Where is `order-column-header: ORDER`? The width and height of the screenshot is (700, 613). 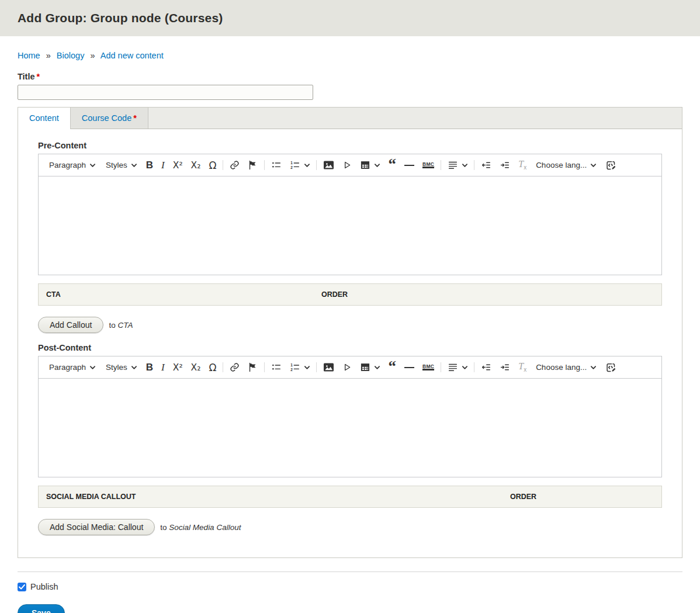 order-column-header: ORDER is located at coordinates (334, 295).